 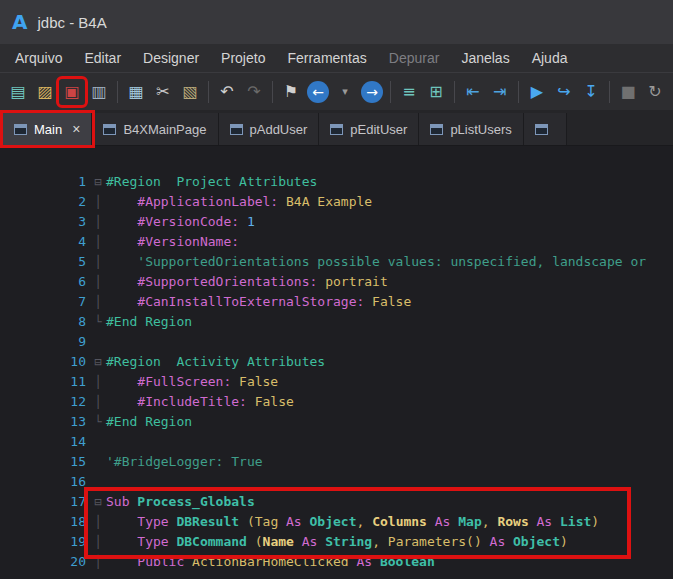 I want to click on code-text: Sub Process_Globals, so click(x=180, y=502).